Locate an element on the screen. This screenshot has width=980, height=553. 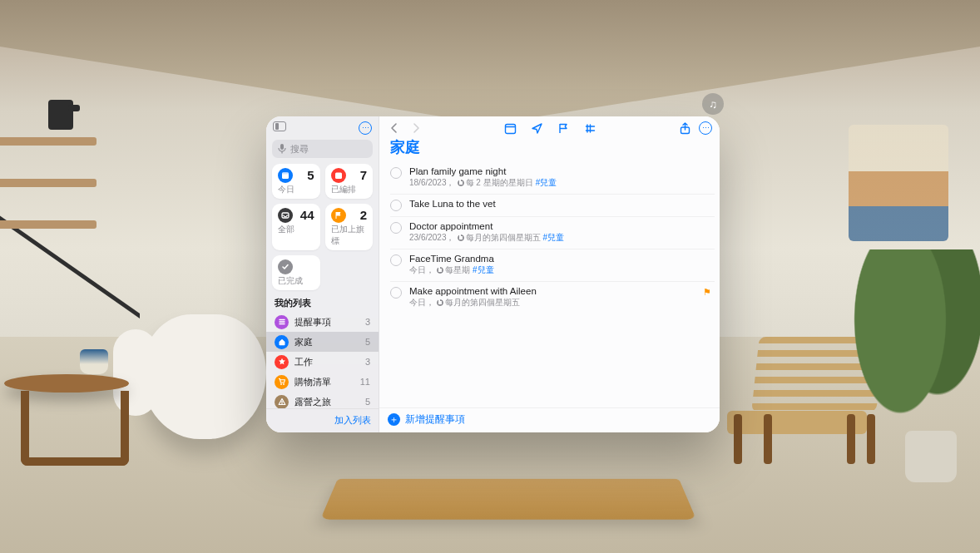
list-title: 家庭 is located at coordinates (549, 150).